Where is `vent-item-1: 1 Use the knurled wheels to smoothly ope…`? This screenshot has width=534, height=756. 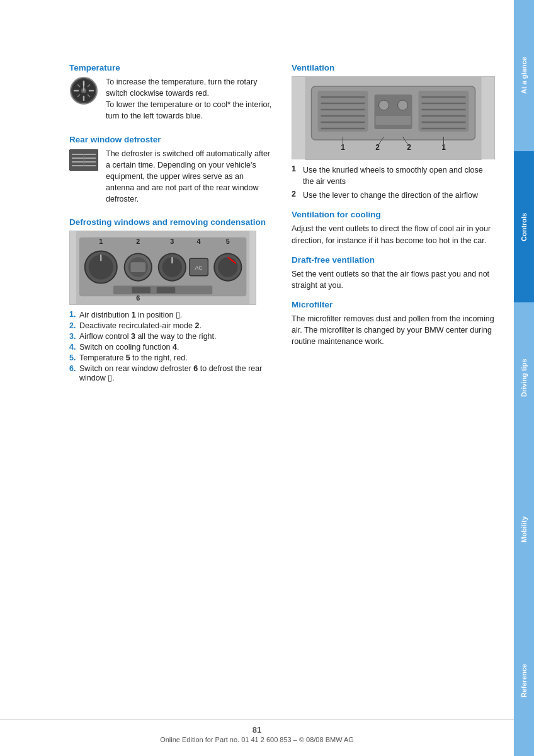 vent-item-1: 1 Use the knurled wheels to smoothly ope… is located at coordinates (393, 176).